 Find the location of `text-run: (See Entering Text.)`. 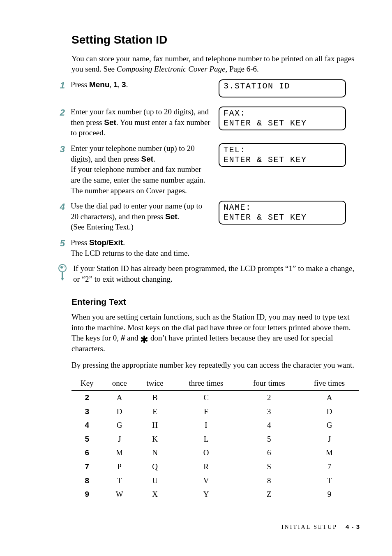

text-run: (See Entering Text.) is located at coordinates (102, 227).